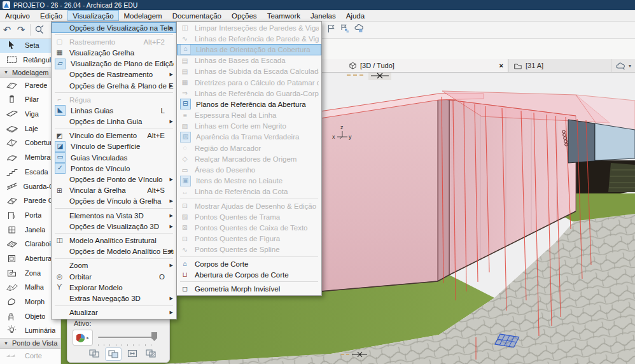 This screenshot has height=364, width=635. I want to click on menu-item-label: Aparência da Trama Verdadeira, so click(257, 137).